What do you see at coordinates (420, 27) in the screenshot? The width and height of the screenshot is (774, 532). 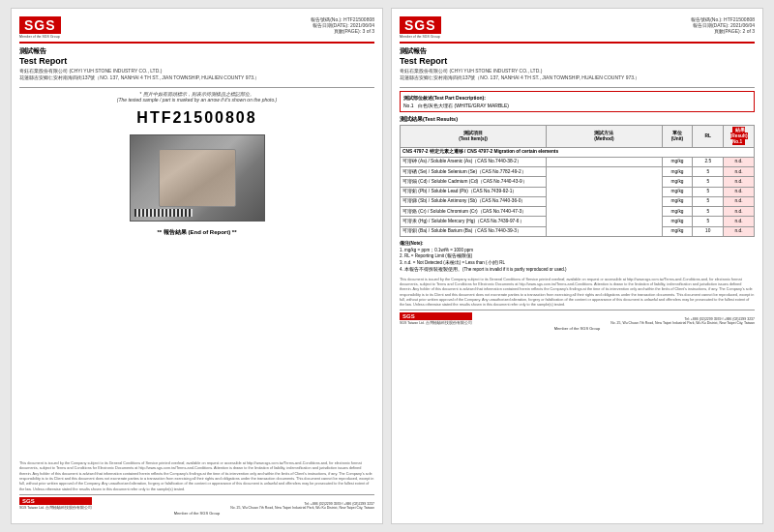 I see `page2-logo-section: SGS Member of the SGS Group` at bounding box center [420, 27].